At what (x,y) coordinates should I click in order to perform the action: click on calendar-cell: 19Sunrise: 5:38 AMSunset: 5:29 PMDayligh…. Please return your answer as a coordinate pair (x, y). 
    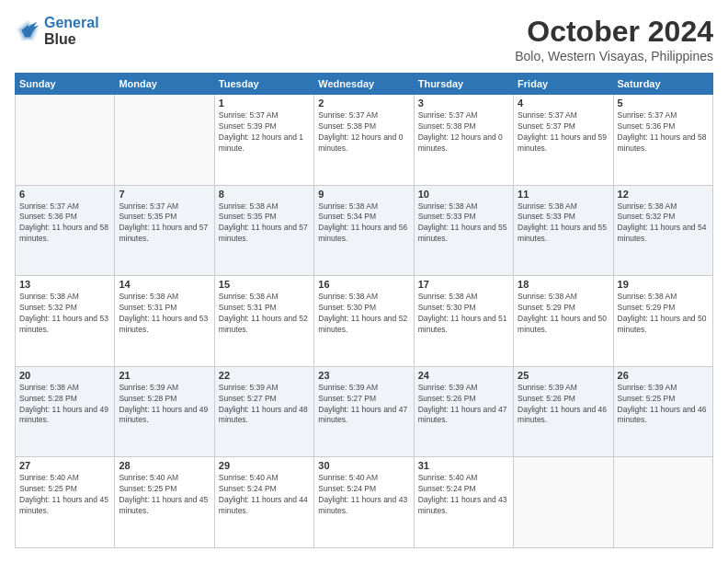
    Looking at the image, I should click on (663, 322).